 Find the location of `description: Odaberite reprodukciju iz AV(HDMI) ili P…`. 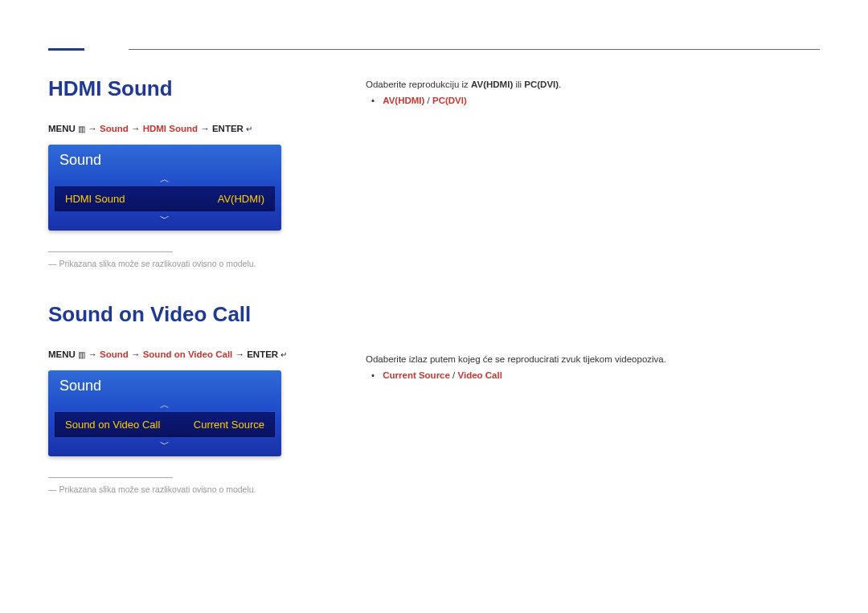

description: Odaberite reprodukciju iz AV(HDMI) ili P… is located at coordinates (593, 84).